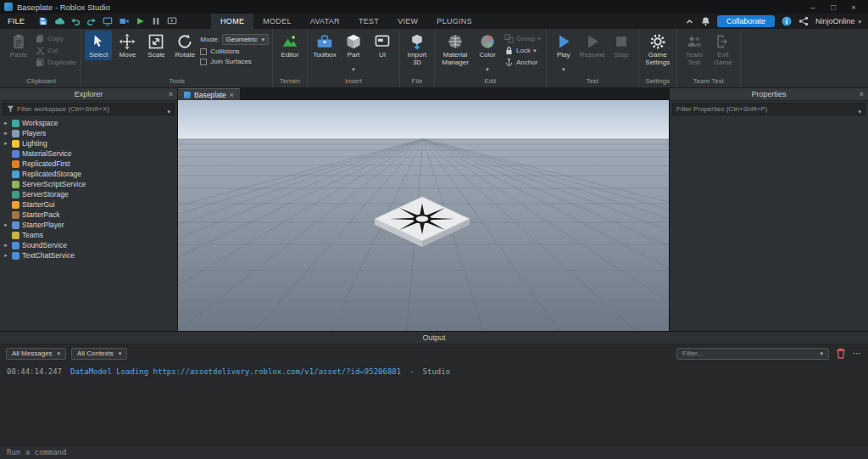  Describe the element at coordinates (417, 49) in the screenshot. I see `import-3d-button: Import 3D` at that location.